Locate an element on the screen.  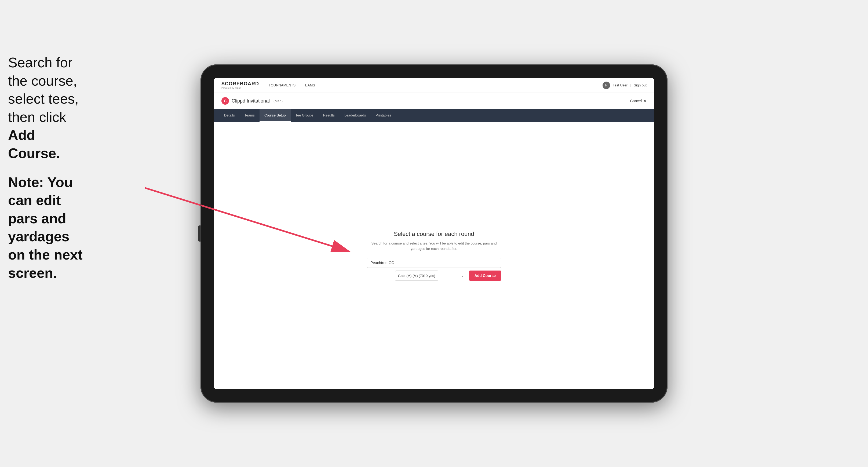
logo-sub: Powered by clippd is located at coordinates (240, 88).